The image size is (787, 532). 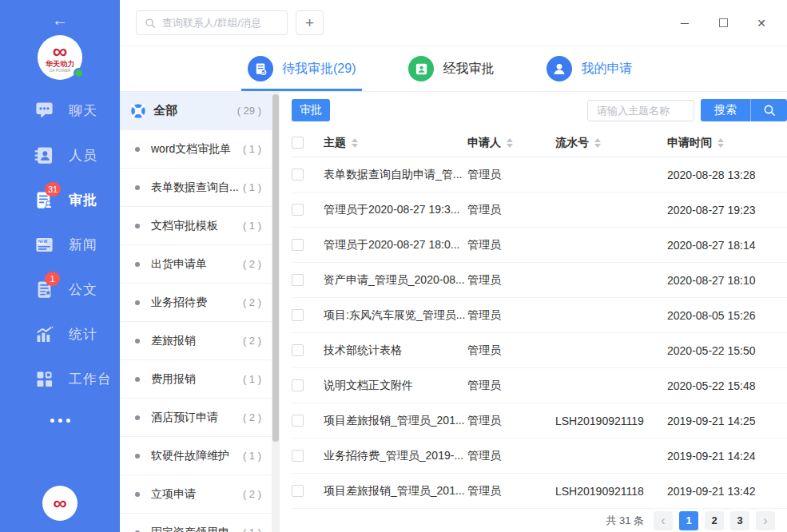 I want to click on category-item: 费用报销 ( 1 ), so click(x=196, y=379).